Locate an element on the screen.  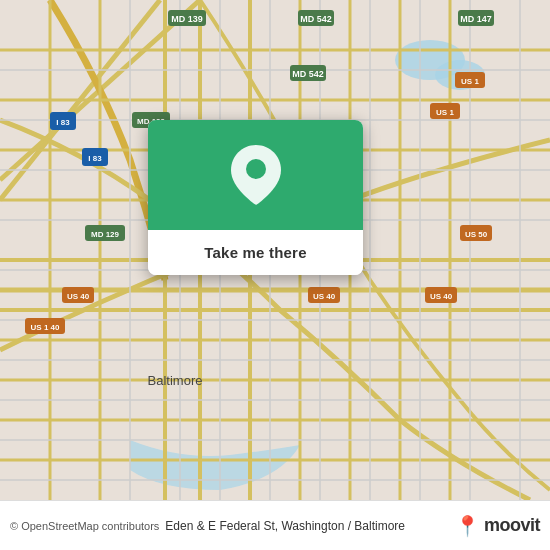
osm-credit: © OpenStreetMap contributors is located at coordinates (84, 526).